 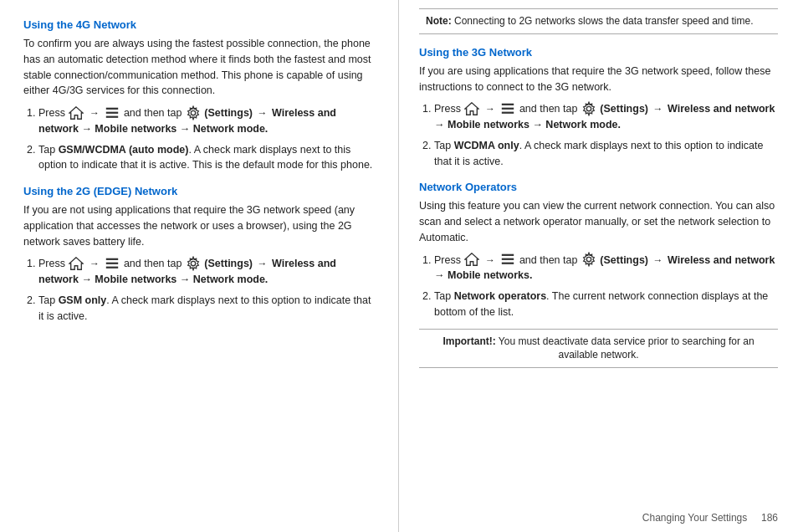 I want to click on section-netops-steps: Press → and then tap (Settings) → Wirele…, so click(x=606, y=286).